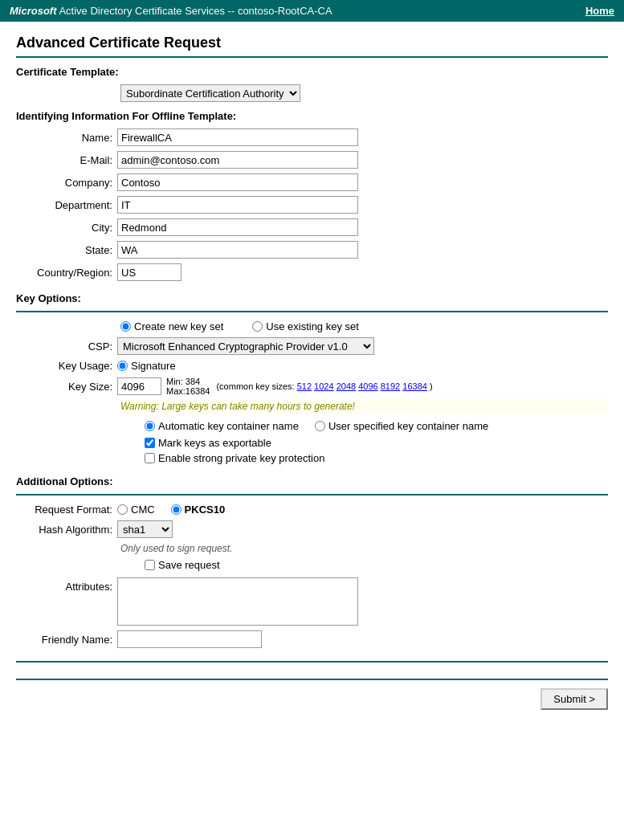 The width and height of the screenshot is (624, 840). What do you see at coordinates (153, 366) in the screenshot?
I see `key-usage-signature-label: Signature` at bounding box center [153, 366].